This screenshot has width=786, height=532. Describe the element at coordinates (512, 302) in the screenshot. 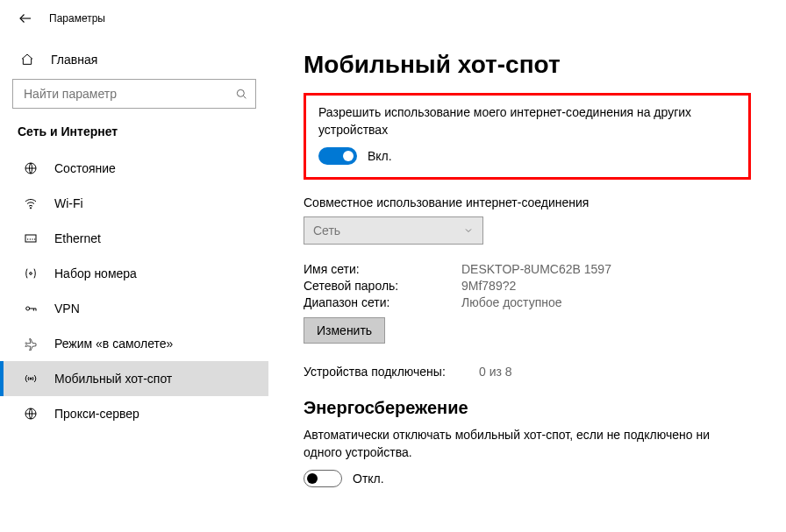

I see `network-band-value: Любое доступное` at that location.